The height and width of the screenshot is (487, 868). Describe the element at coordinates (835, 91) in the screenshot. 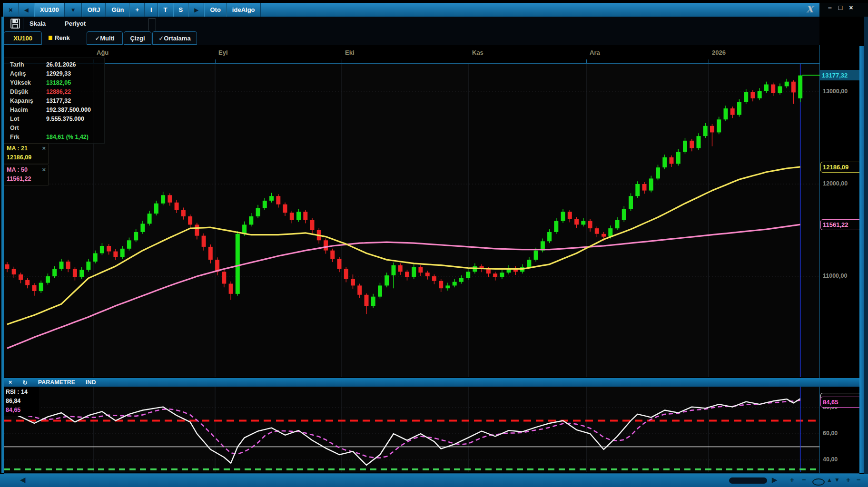

I see `price-axis-label: 13000,00` at that location.